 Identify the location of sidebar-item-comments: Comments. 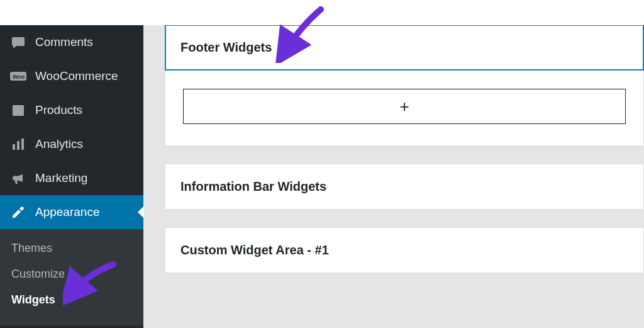
(72, 42).